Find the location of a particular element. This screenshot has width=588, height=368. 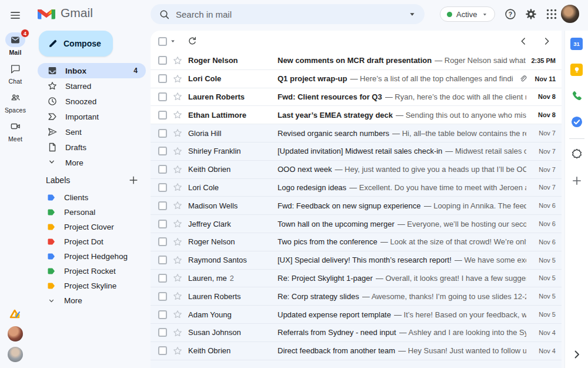

label-item-clients: Clients is located at coordinates (92, 198).